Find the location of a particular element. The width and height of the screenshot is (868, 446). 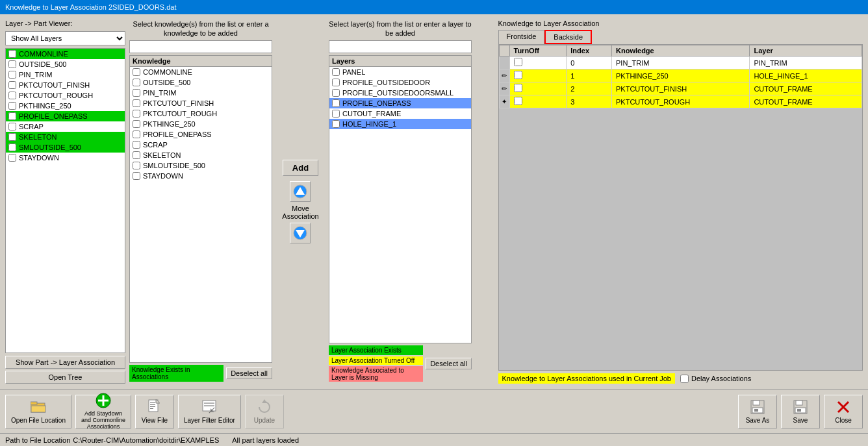

knowledge-panel-header: Select knowledge(s) from the list or ent… is located at coordinates (201, 29).